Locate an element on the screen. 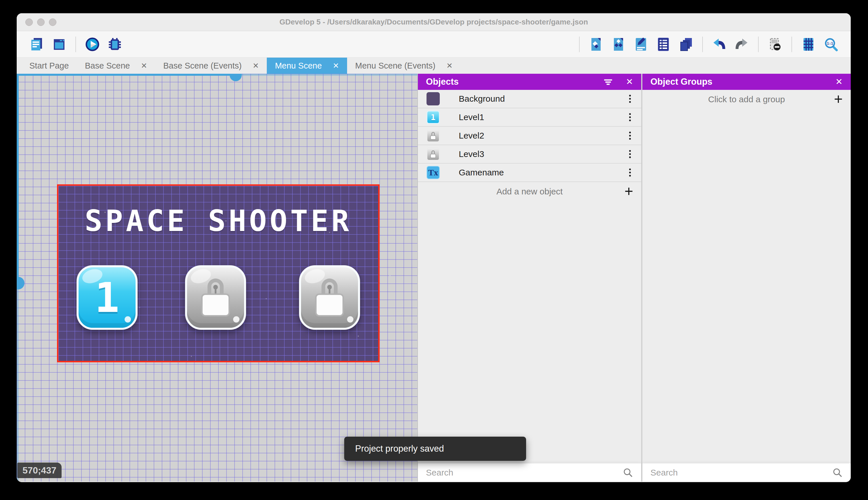 The height and width of the screenshot is (500, 868). instances-list-icon is located at coordinates (664, 45).